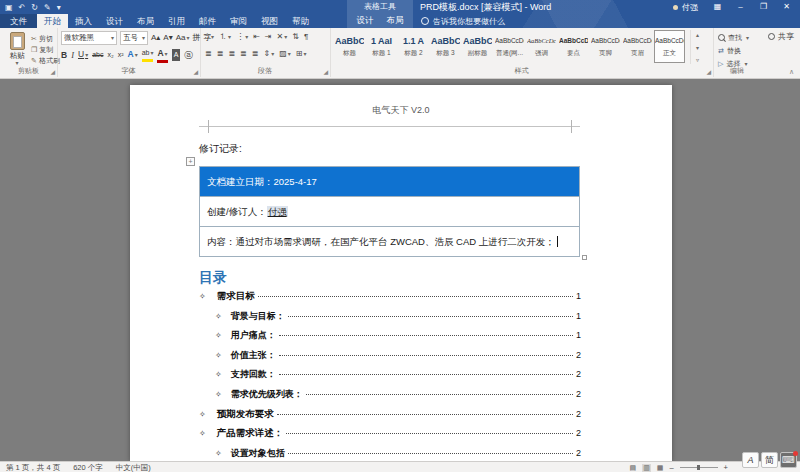 The image size is (800, 472). I want to click on increase-indent-icon: ⇥, so click(268, 37).